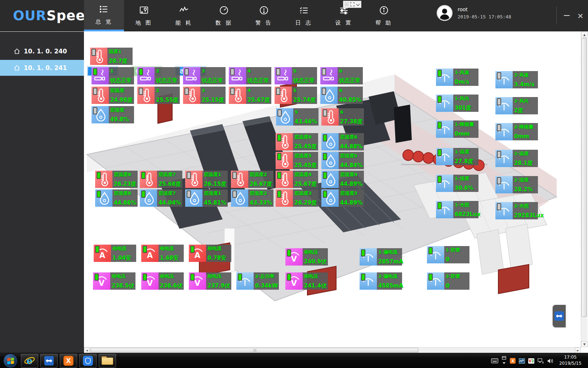 This screenshot has width=588, height=368. What do you see at coordinates (297, 179) in the screenshot?
I see `sensor-widget: 层温度425.67度` at bounding box center [297, 179].